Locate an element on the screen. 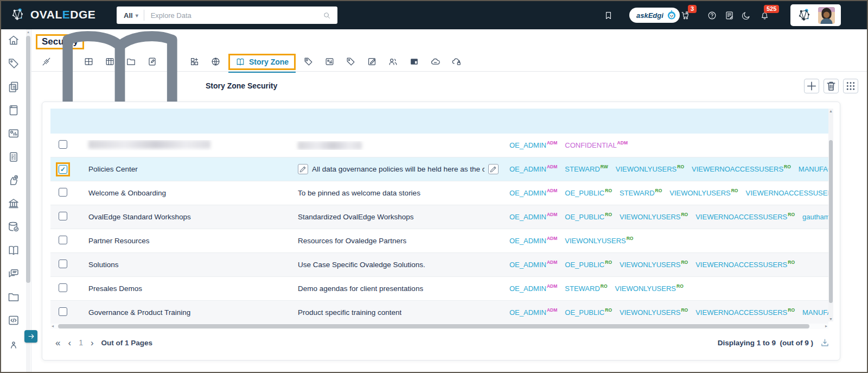  story-zone-name: Partner Resources is located at coordinates (119, 241).